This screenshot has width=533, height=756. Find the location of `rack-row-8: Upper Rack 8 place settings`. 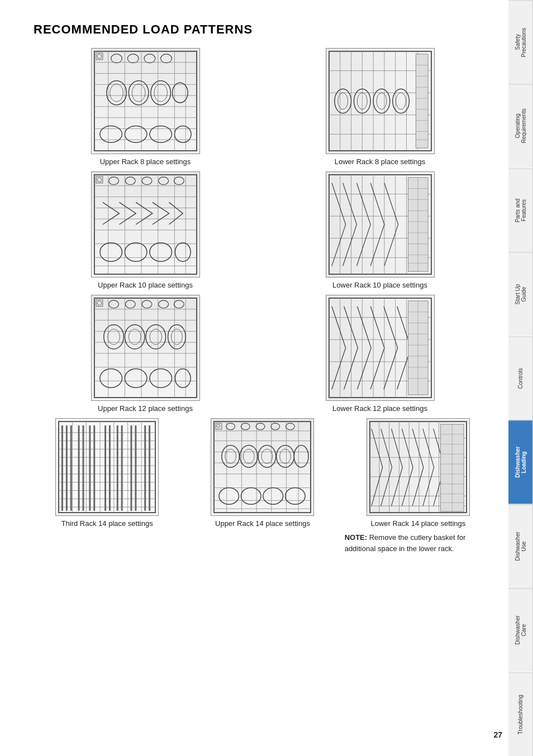

rack-row-8: Upper Rack 8 place settings is located at coordinates (263, 107).